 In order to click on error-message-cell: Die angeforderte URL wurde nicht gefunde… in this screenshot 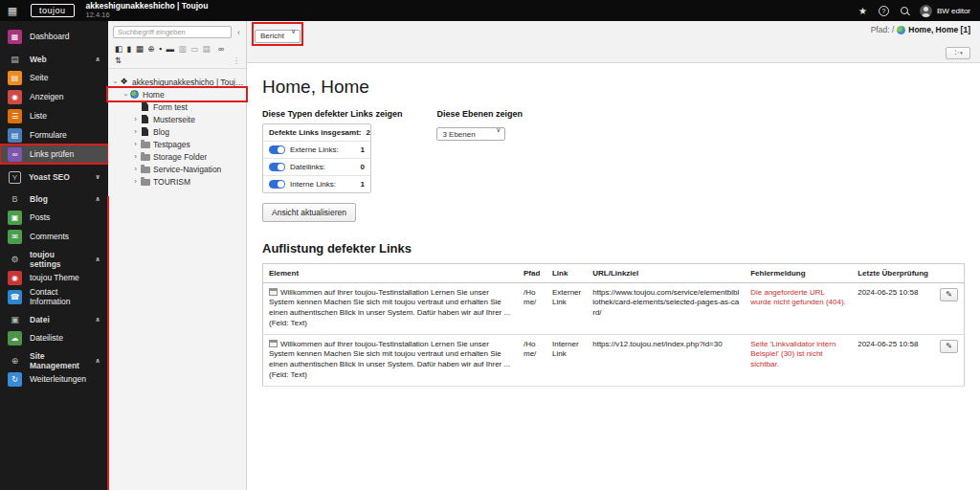, I will do `click(798, 308)`.